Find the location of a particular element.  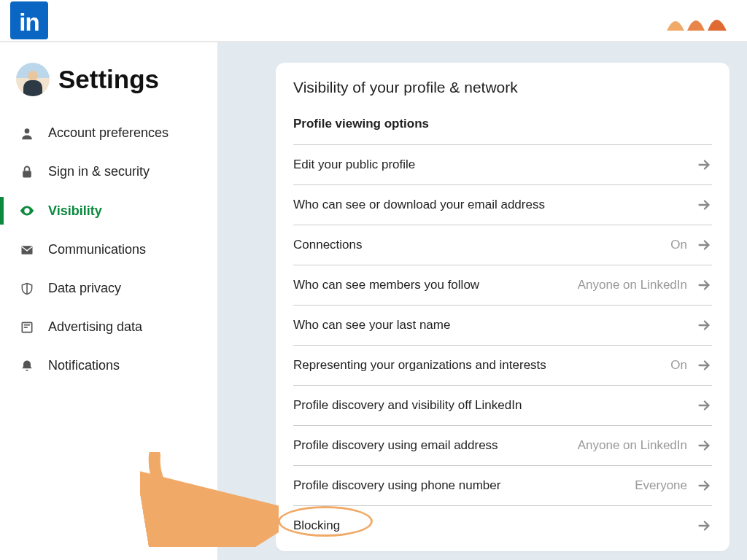

envelope-icon is located at coordinates (27, 250).